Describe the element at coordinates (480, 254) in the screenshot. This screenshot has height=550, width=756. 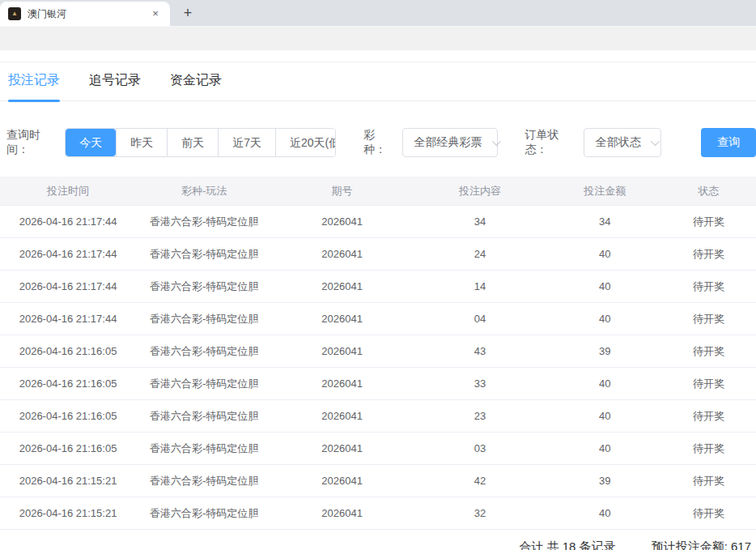
I see `table-cell: 24` at that location.